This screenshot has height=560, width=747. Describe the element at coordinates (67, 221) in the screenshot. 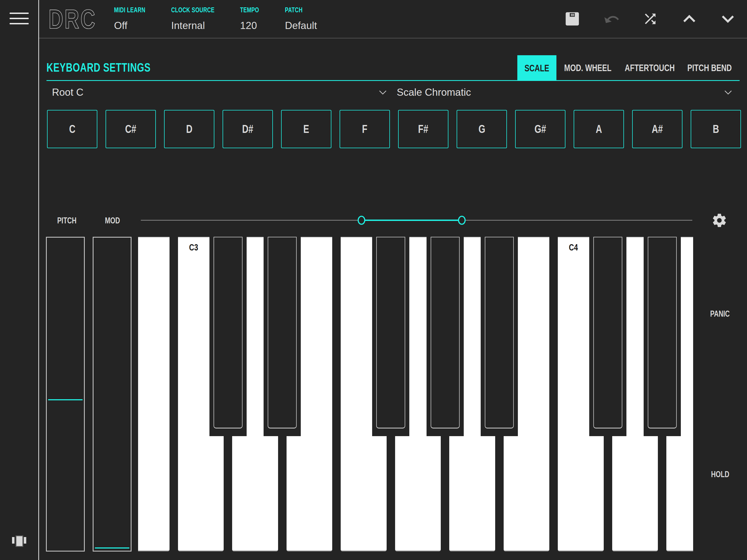

I see `pitch-wheel-label: PITCH` at that location.